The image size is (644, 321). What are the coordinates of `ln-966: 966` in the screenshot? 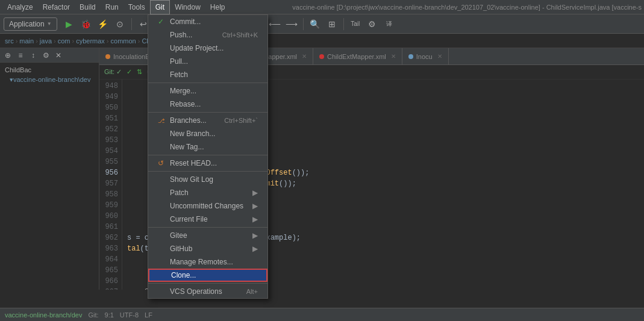 It's located at (108, 281).